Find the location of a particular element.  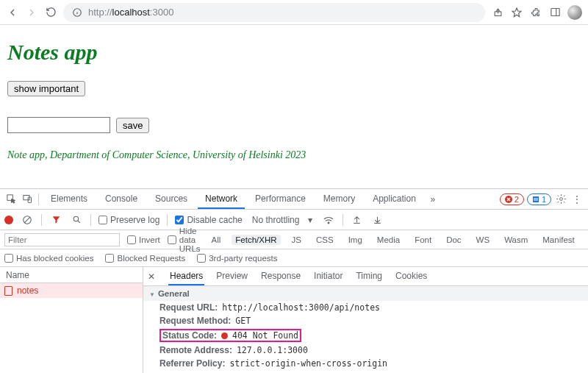

general-section-header: General is located at coordinates (366, 294).